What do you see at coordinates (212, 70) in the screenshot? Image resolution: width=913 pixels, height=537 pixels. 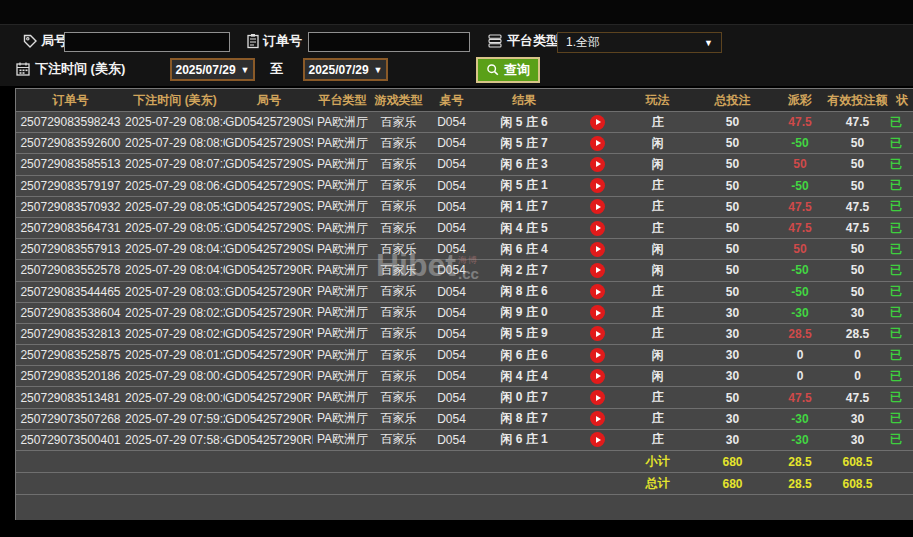 I see `date-from-picker: 2025/07/29 ▼` at bounding box center [212, 70].